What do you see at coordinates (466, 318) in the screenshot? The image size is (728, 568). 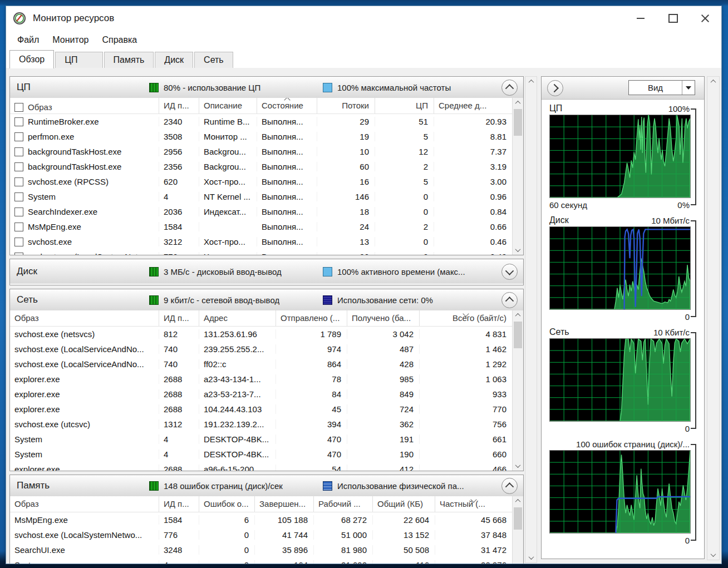 I see `column-header: Всего (байт/с)` at bounding box center [466, 318].